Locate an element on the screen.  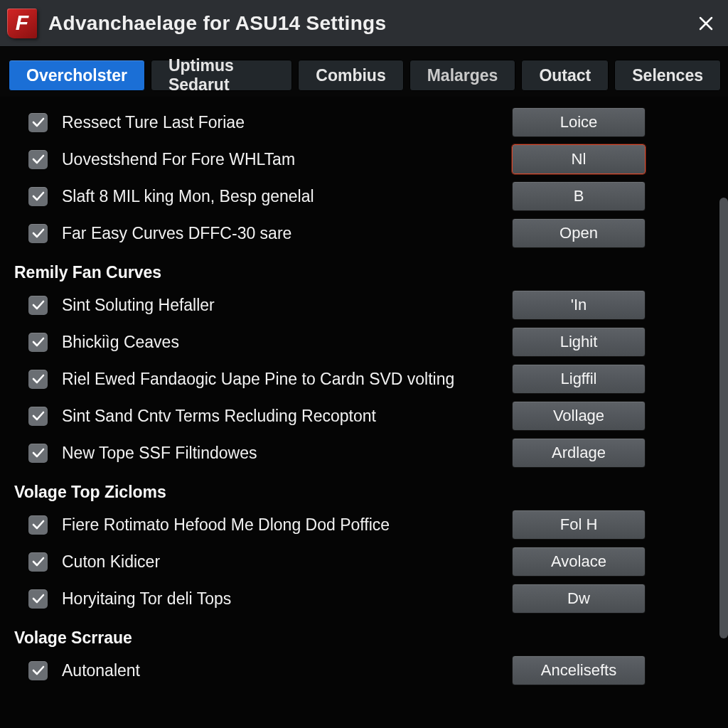
setting-value-button: Vollage is located at coordinates (579, 416).